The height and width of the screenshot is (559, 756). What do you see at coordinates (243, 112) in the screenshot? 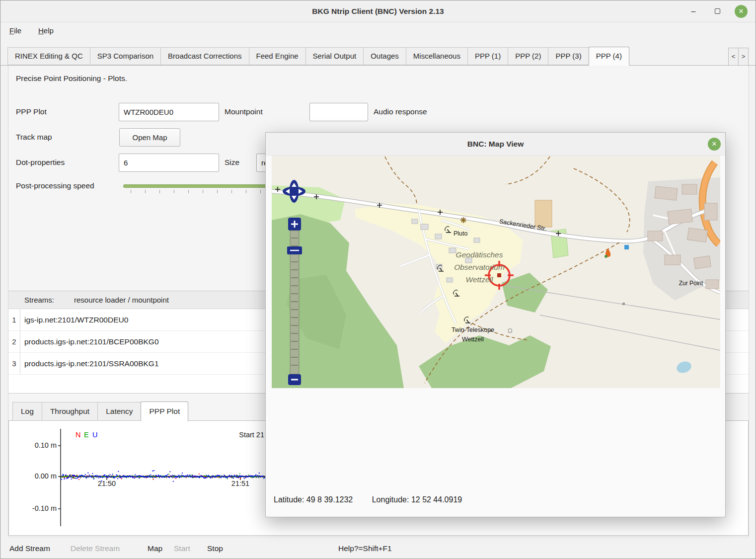
I see `mountpoint-label: Mountpoint` at bounding box center [243, 112].